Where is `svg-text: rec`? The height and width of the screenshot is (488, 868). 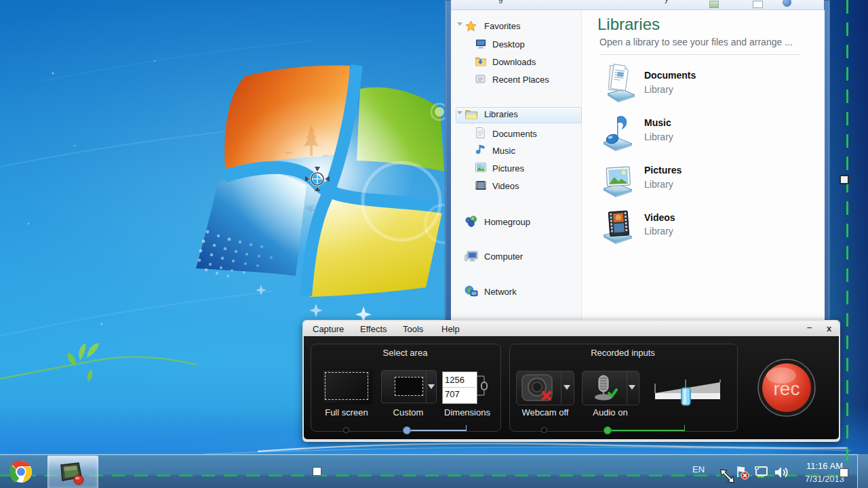 svg-text: rec is located at coordinates (787, 389).